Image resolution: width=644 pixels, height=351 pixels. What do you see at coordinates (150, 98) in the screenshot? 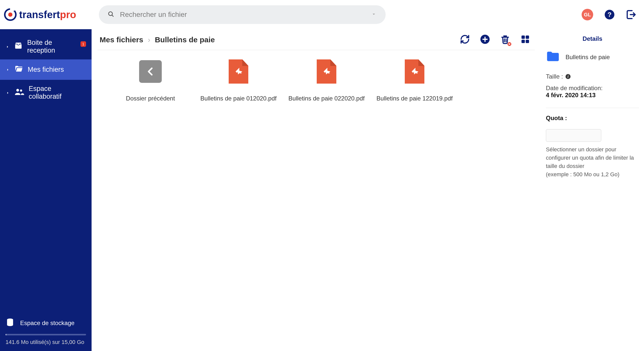
I see `tile-label: Dossier précédent` at bounding box center [150, 98].